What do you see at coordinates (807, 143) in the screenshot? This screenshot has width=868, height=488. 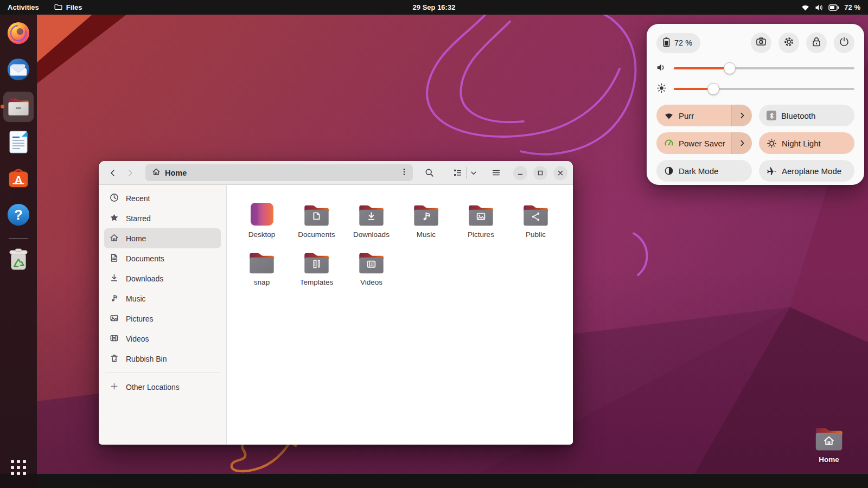 I see `toggle-night-light: Night Light` at bounding box center [807, 143].